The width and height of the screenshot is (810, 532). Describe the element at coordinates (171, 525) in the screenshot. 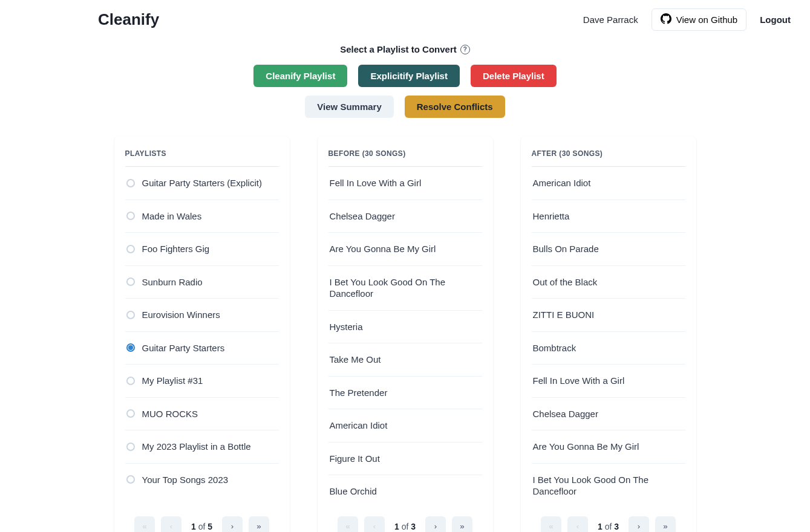

I see `playlists-prev-page: ‹` at that location.